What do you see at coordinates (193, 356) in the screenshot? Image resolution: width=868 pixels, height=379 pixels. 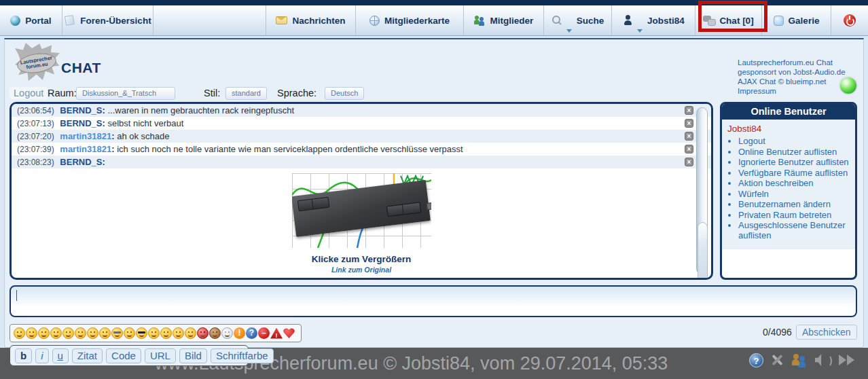 I see `image-button: Bild` at bounding box center [193, 356].